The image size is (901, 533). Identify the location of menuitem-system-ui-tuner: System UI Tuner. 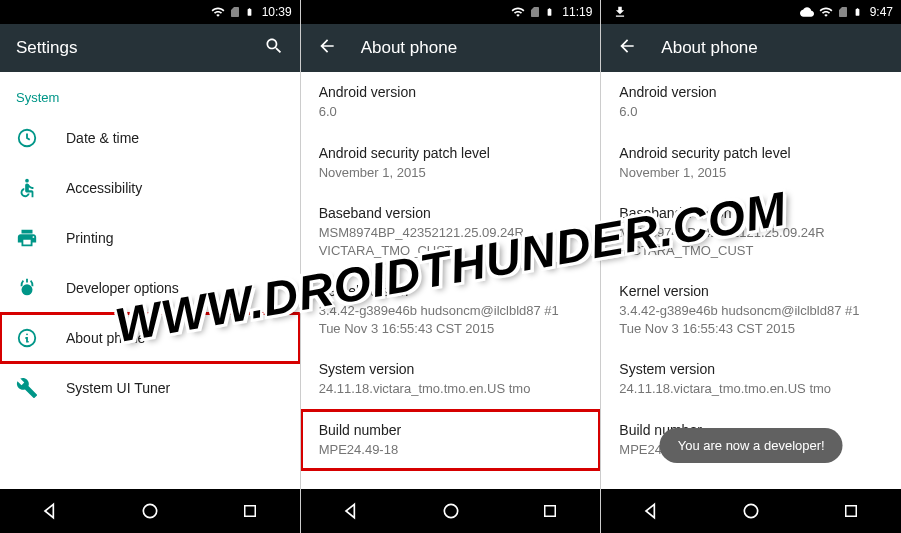
(150, 388).